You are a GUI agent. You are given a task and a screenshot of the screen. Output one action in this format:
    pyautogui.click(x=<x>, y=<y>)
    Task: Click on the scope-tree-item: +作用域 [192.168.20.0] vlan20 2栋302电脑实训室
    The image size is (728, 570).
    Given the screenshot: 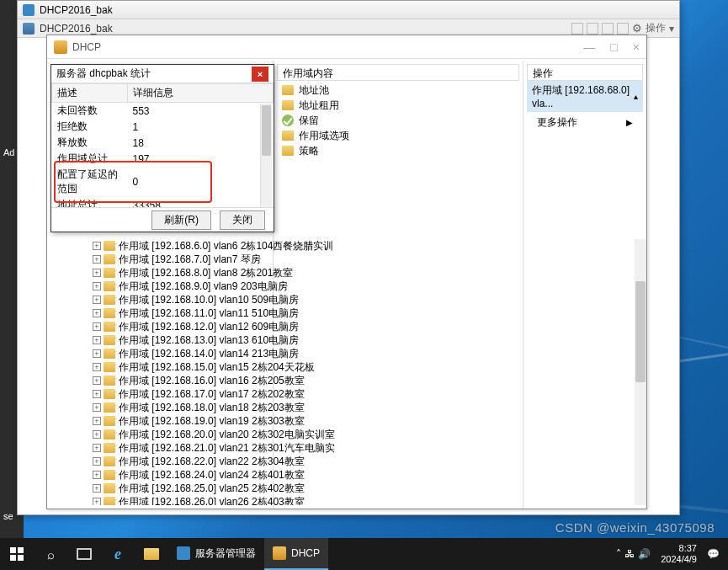 What is the action you would take?
    pyautogui.click(x=160, y=434)
    